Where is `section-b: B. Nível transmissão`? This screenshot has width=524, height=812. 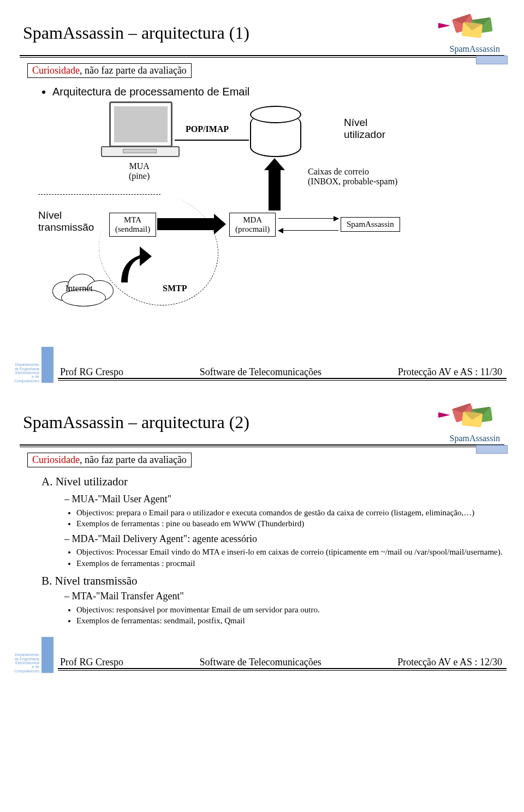 section-b: B. Nível transmissão is located at coordinates (273, 581).